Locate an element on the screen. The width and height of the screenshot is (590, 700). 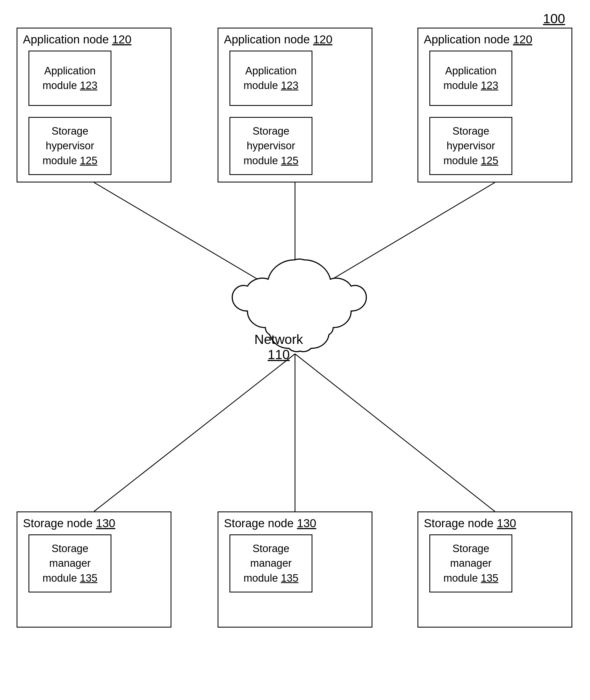
app-node-1-label: Application node 120 is located at coordinates (77, 39).